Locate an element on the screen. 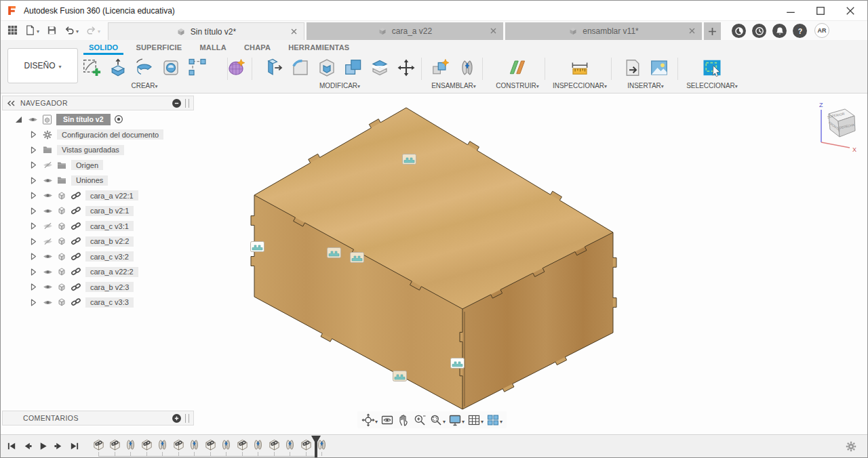 The image size is (868, 458). navigator-item: cara_a v22:2 is located at coordinates (83, 272).